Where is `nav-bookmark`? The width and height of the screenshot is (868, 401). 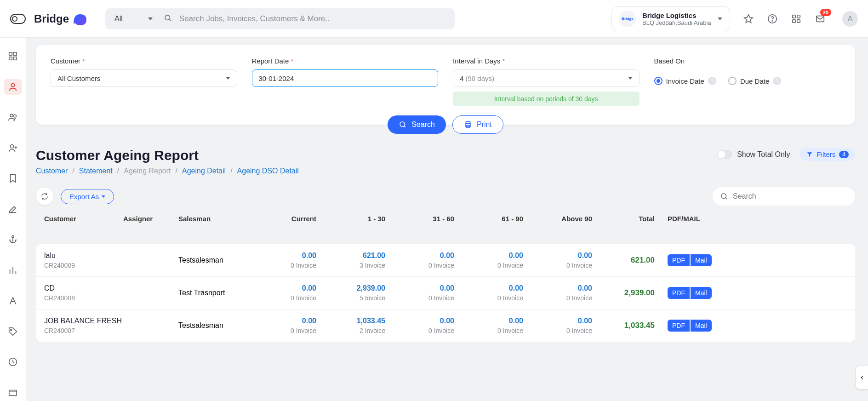 nav-bookmark is located at coordinates (13, 178).